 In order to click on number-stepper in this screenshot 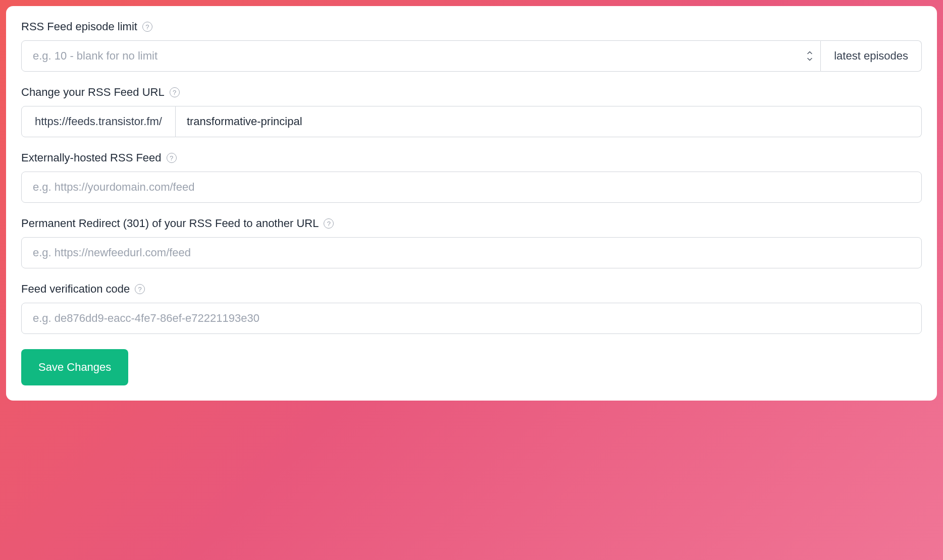, I will do `click(810, 57)`.